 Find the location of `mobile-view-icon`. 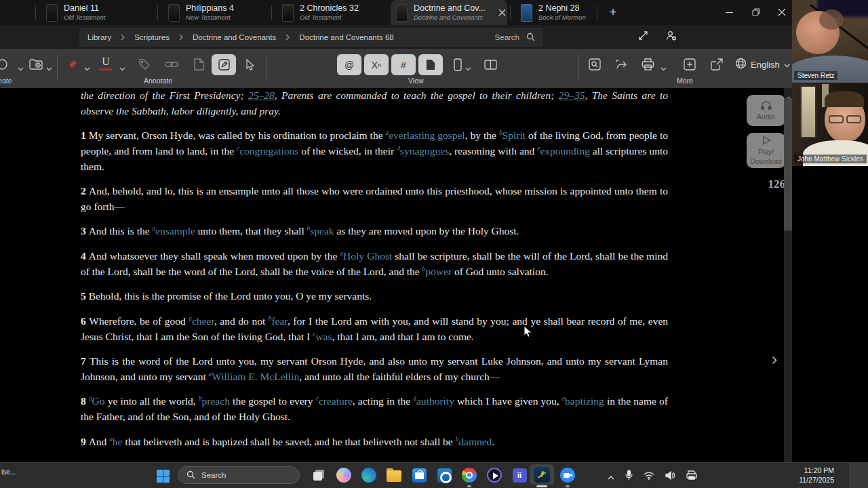

mobile-view-icon is located at coordinates (458, 64).